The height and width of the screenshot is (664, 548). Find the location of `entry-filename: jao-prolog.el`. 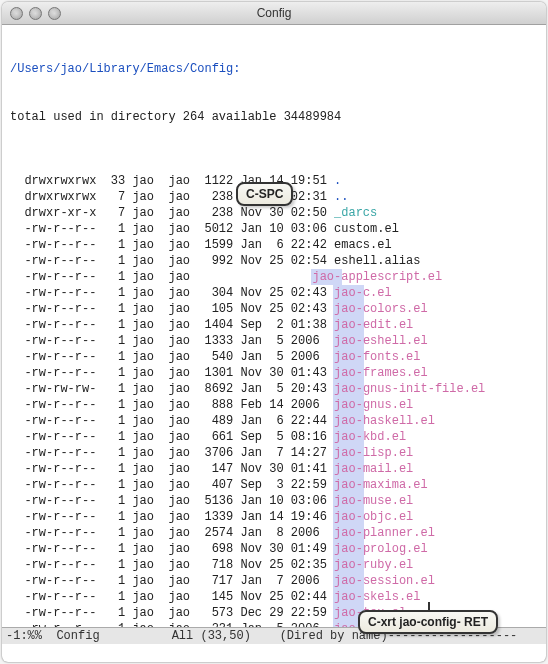

entry-filename: jao-prolog.el is located at coordinates (381, 549).